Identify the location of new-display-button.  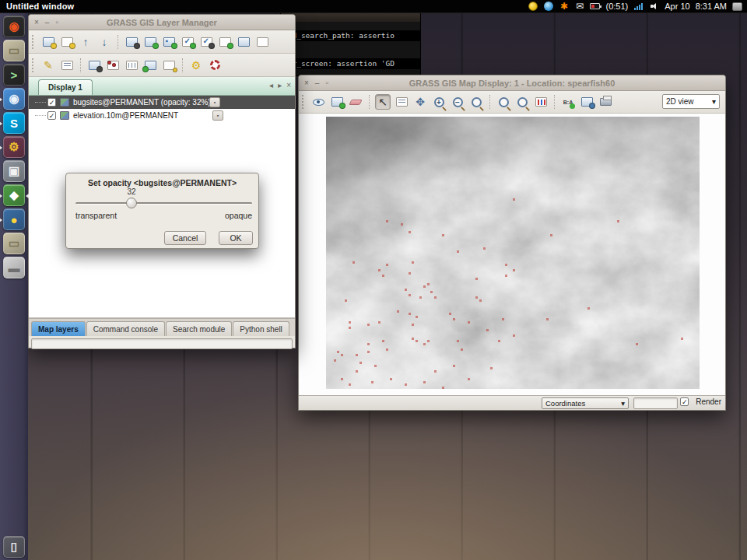
(48, 42).